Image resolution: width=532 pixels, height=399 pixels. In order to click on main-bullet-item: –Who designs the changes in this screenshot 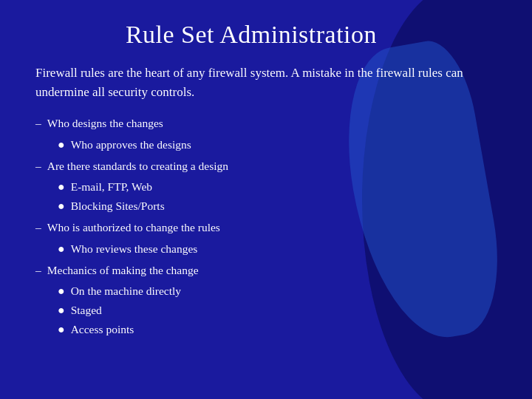, I will do `click(251, 124)`.